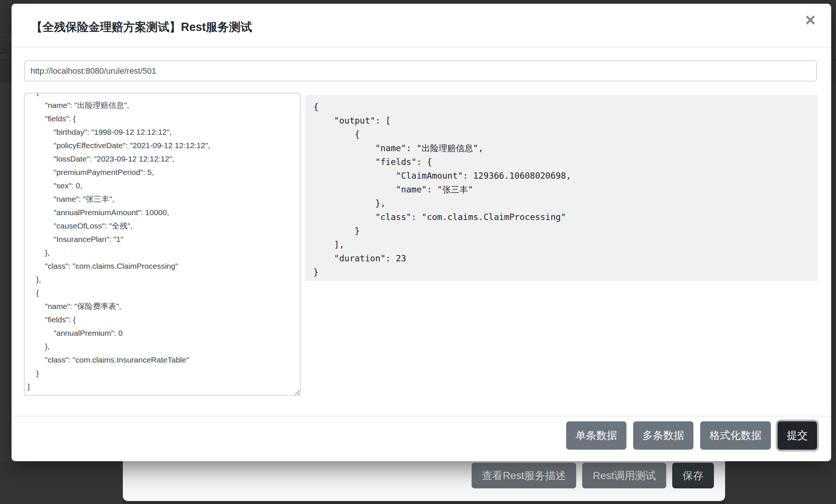 Image resolution: width=836 pixels, height=504 pixels. I want to click on service-url-input, so click(421, 71).